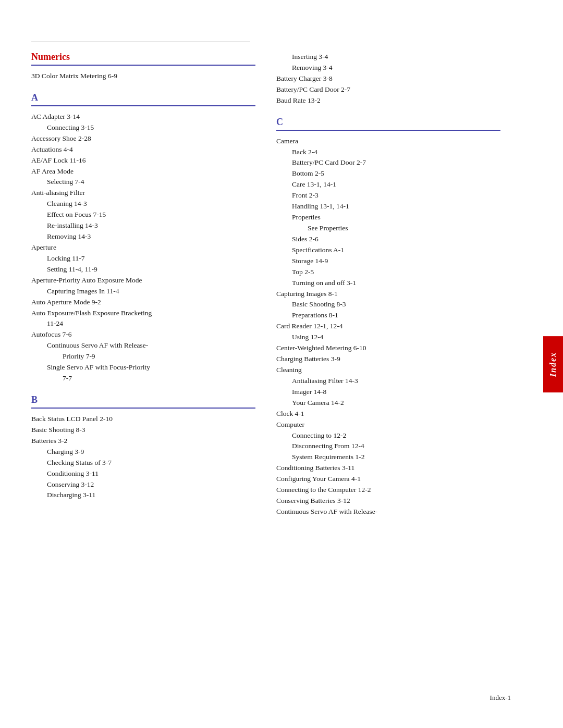  What do you see at coordinates (396, 184) in the screenshot?
I see `list-item: Care 13-1, 14-1` at bounding box center [396, 184].